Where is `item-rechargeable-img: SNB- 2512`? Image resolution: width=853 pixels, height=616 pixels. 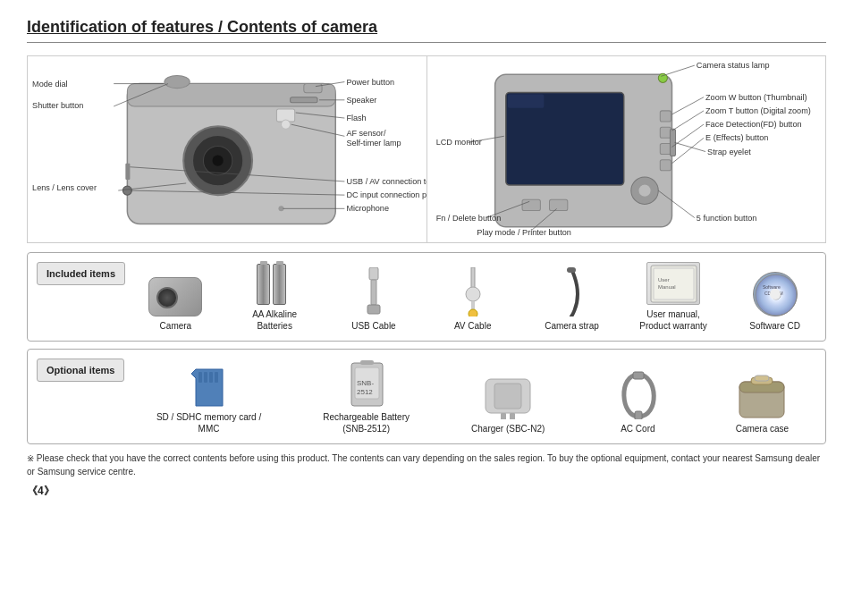 item-rechargeable-img: SNB- 2512 is located at coordinates (367, 383).